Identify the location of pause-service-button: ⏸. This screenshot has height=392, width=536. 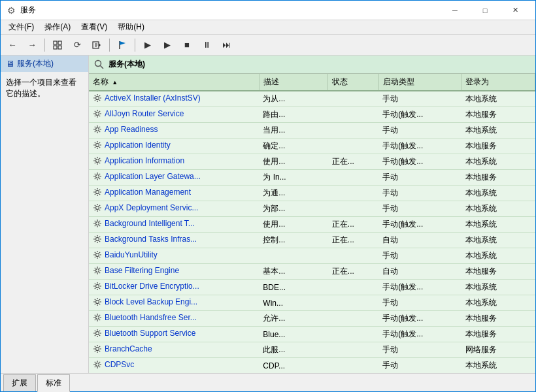
(207, 45).